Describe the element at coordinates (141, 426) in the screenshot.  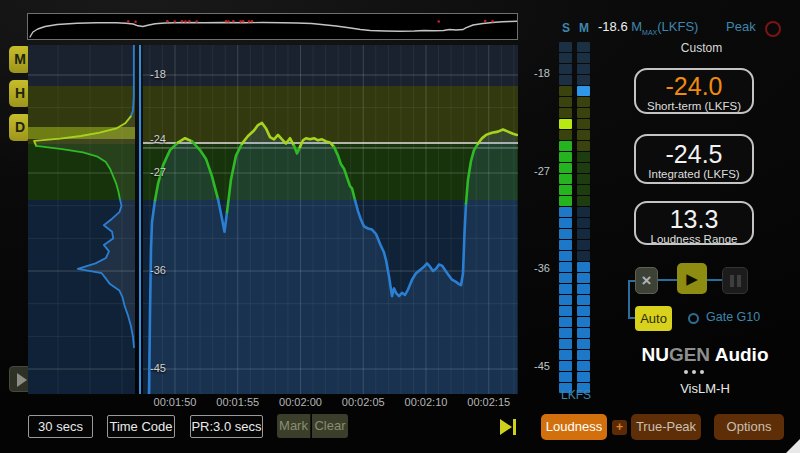
I see `timecode-mode-select: Time Code` at that location.